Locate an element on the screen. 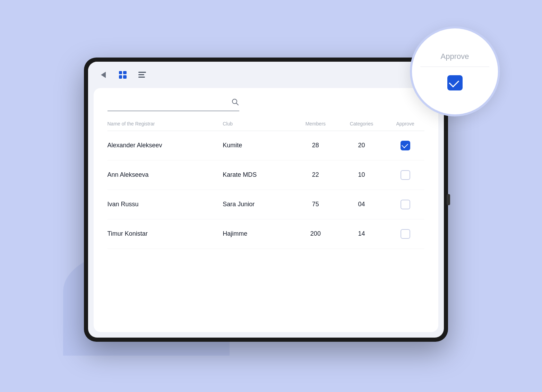  magnify-divider is located at coordinates (455, 67).